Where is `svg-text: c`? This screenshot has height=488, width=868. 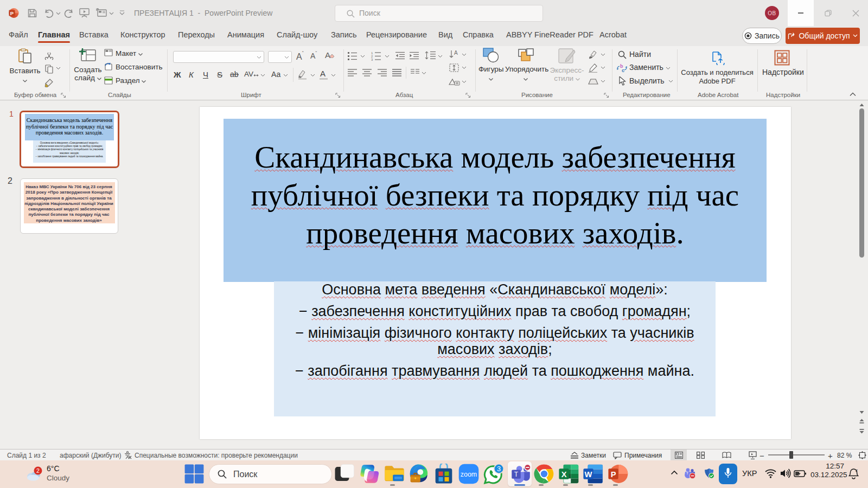
svg-text: c is located at coordinates (623, 70).